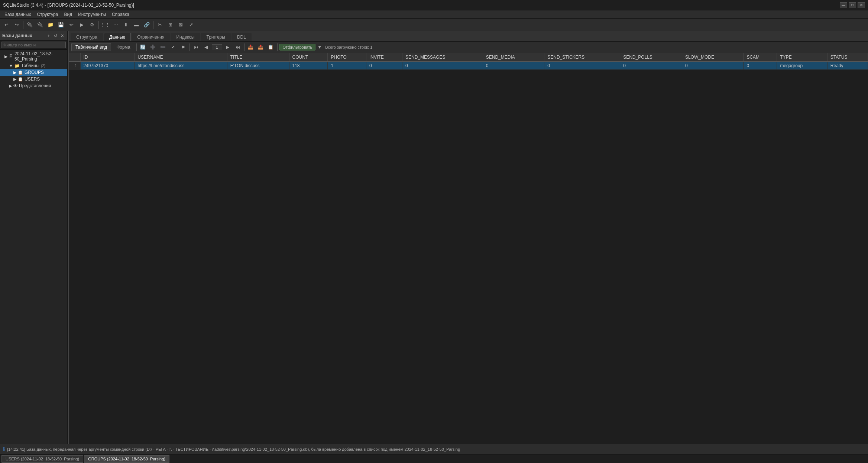 The width and height of the screenshot is (868, 463). What do you see at coordinates (802, 66) in the screenshot?
I see `cell-type: megagroup` at bounding box center [802, 66].